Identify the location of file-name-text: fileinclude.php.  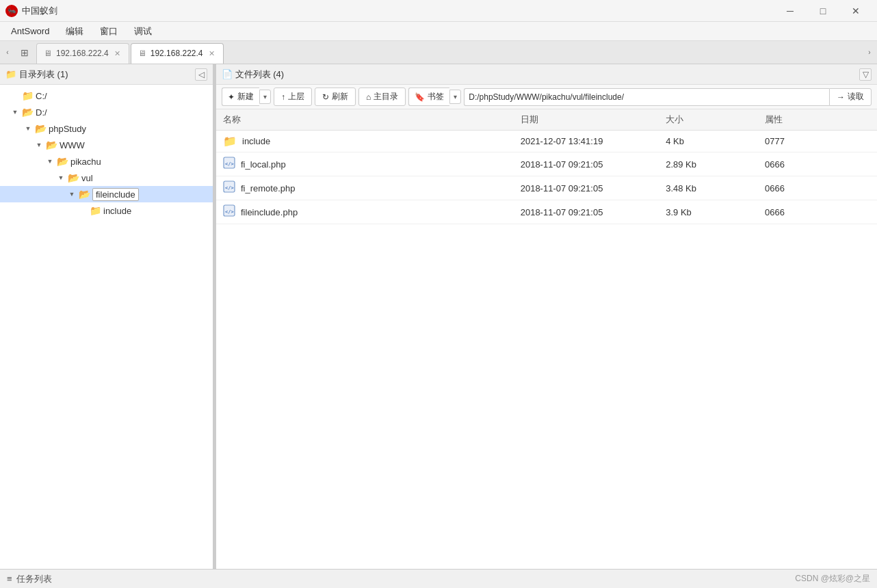
(270, 212).